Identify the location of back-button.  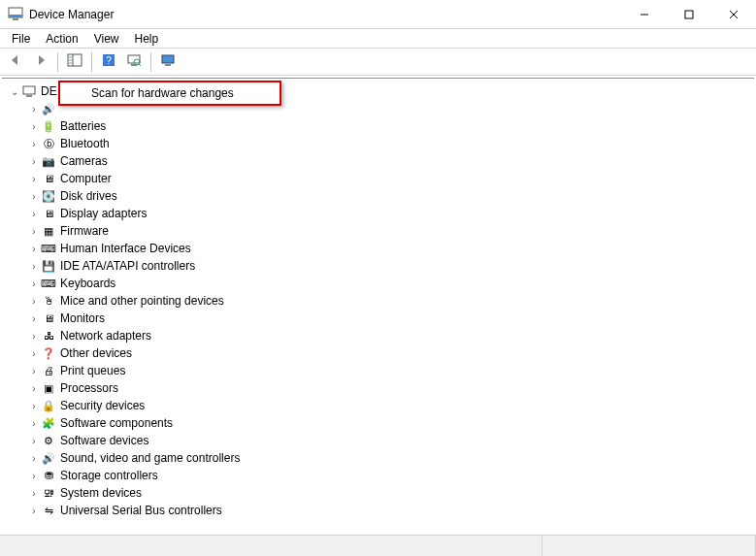
(16, 62).